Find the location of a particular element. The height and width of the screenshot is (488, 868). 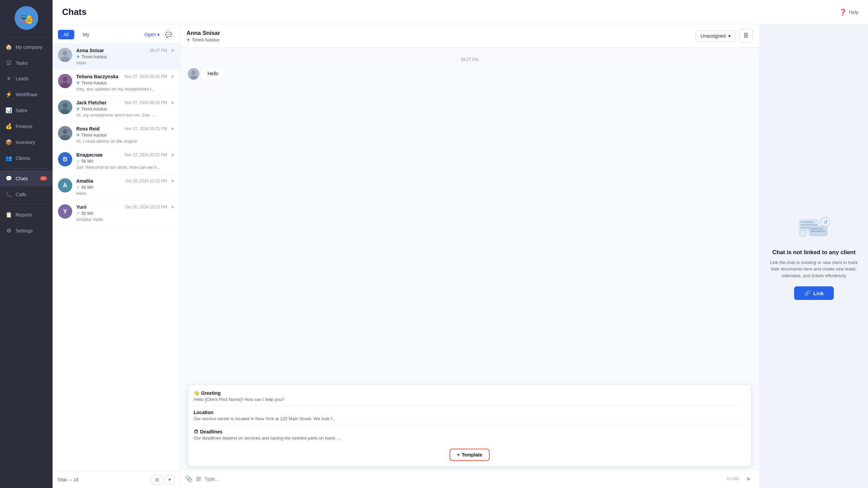

chat-preview: Hey, any updates on my headphones r... is located at coordinates (122, 89).